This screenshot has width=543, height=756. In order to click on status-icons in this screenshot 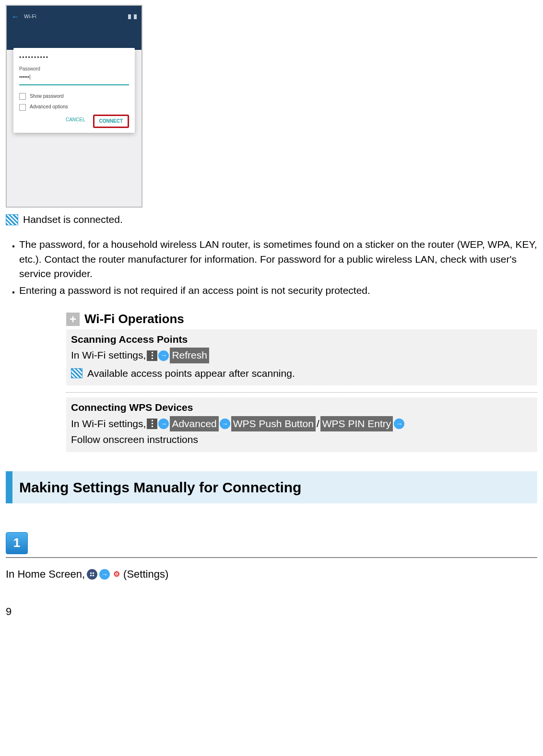, I will do `click(132, 17)`.